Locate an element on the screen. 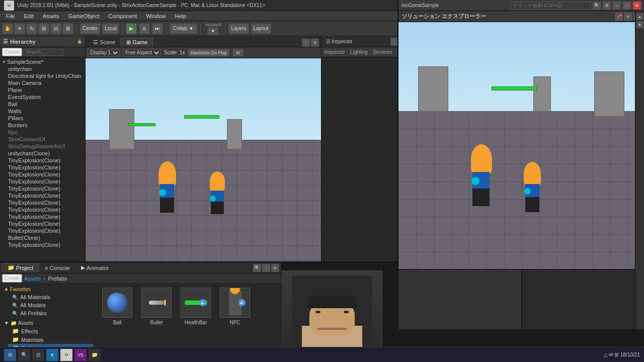 Image resolution: width=644 pixels, height=362 pixels. hand-tool-btn: ✋ is located at coordinates (8, 29).